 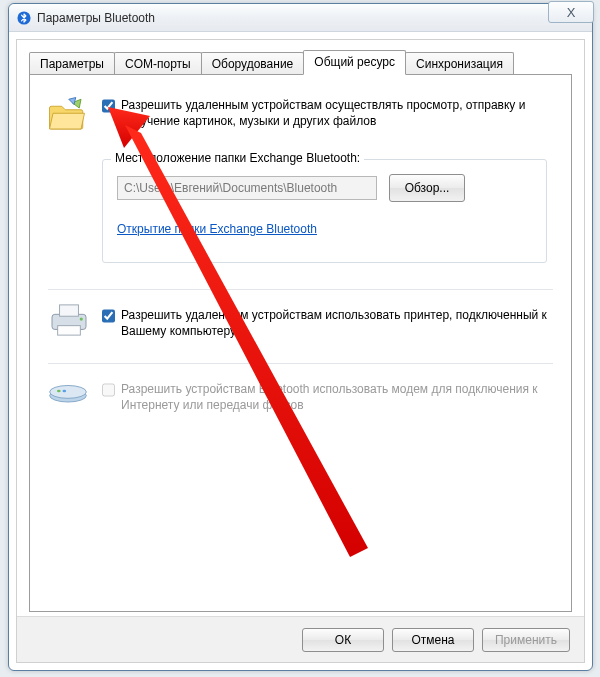 I want to click on open-exchange-folder-link: Открытие папки Exchange Bluetooth, so click(x=217, y=229).